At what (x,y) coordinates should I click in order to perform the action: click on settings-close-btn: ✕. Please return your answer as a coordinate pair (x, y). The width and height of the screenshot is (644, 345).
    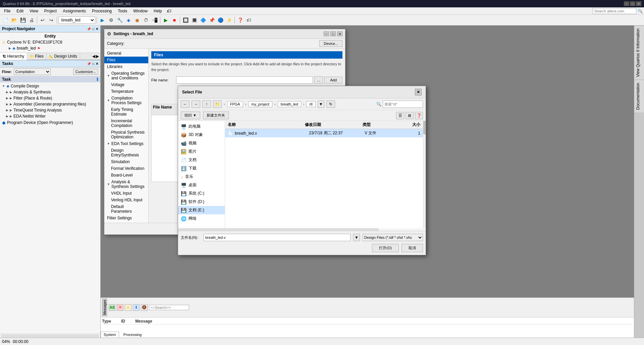
    Looking at the image, I should click on (340, 34).